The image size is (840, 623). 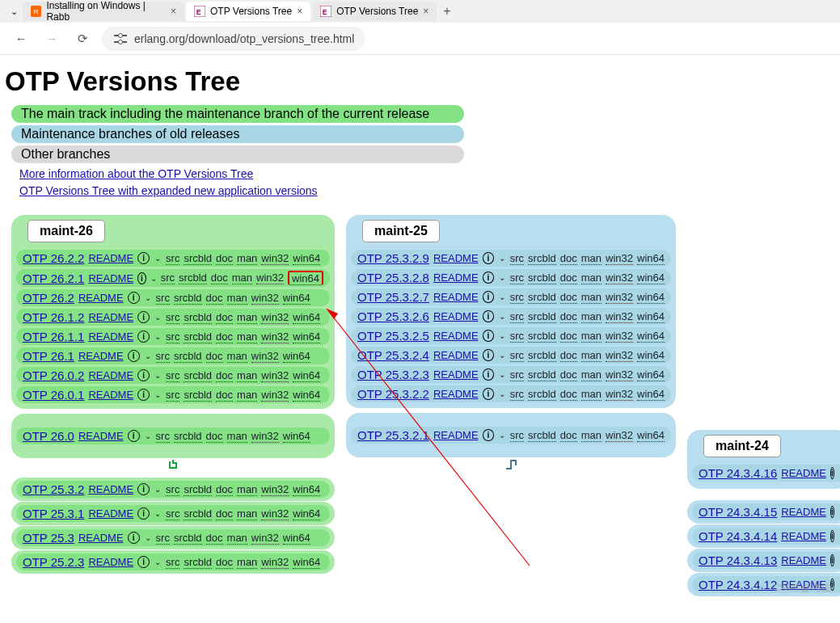 I want to click on otp-version-link: OTP 26.0.1, so click(x=53, y=394).